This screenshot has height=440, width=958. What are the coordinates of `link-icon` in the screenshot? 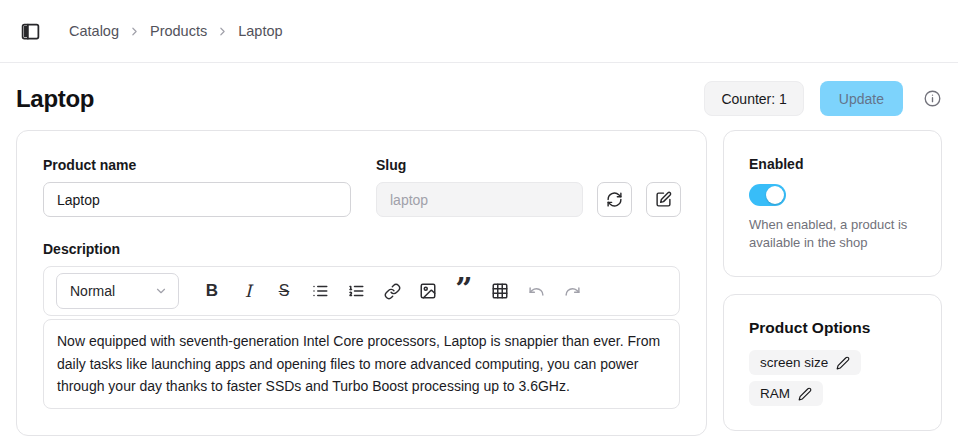 It's located at (392, 292).